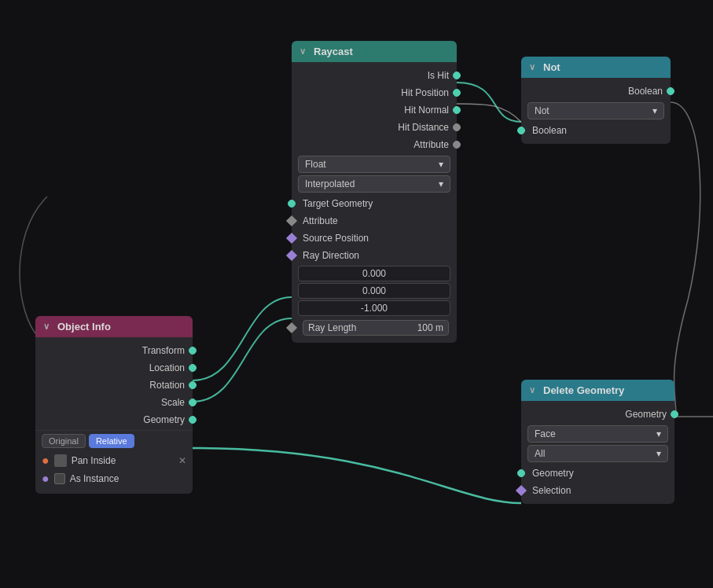 The width and height of the screenshot is (713, 588). Describe the element at coordinates (84, 327) in the screenshot. I see `objectinfo-title: Object Info` at that location.